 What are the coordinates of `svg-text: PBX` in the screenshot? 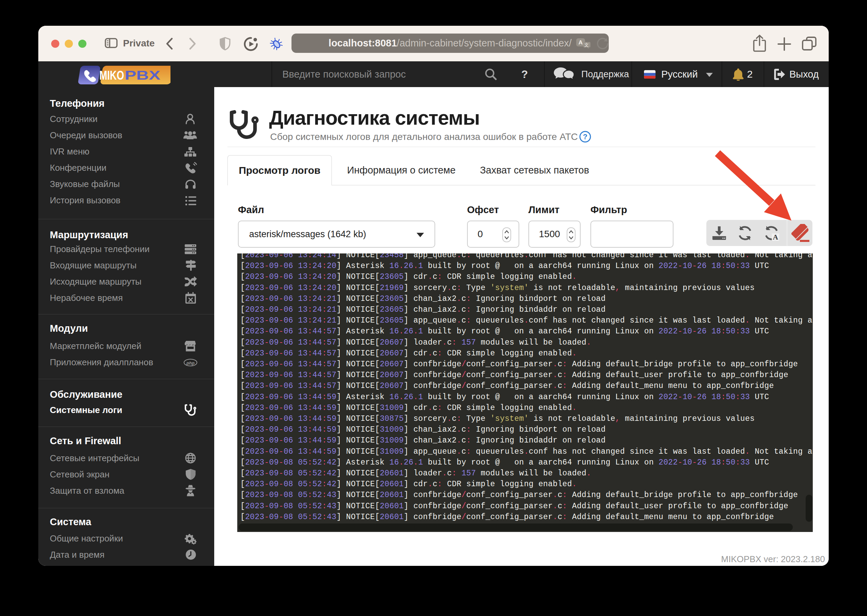 It's located at (143, 75).